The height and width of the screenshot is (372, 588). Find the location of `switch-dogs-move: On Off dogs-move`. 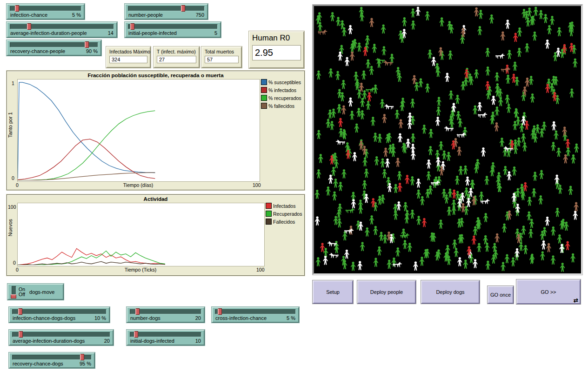

switch-dogs-move: On Off dogs-move is located at coordinates (35, 292).